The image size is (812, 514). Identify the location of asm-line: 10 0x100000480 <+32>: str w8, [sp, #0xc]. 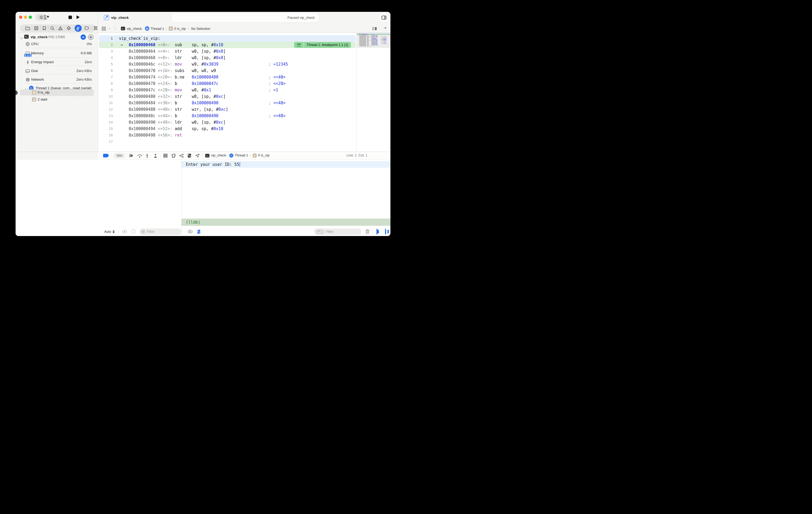
(227, 97).